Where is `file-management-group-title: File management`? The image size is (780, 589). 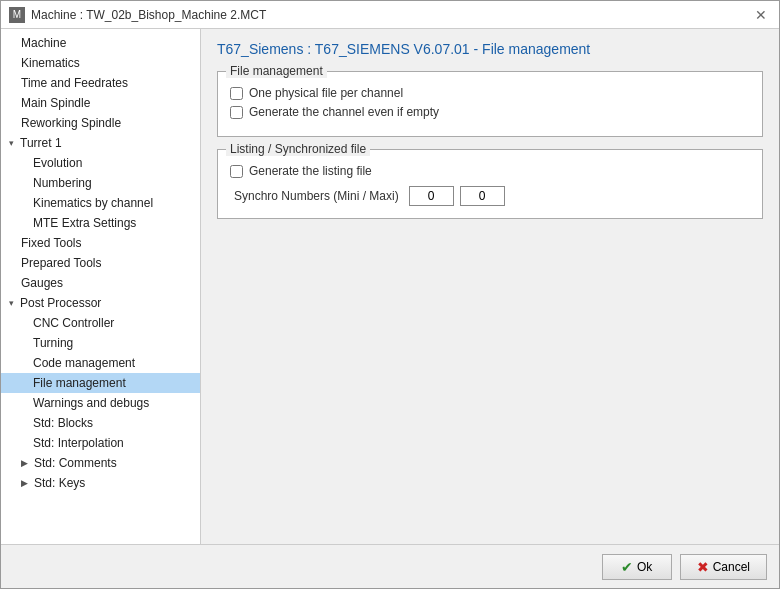 file-management-group-title: File management is located at coordinates (276, 71).